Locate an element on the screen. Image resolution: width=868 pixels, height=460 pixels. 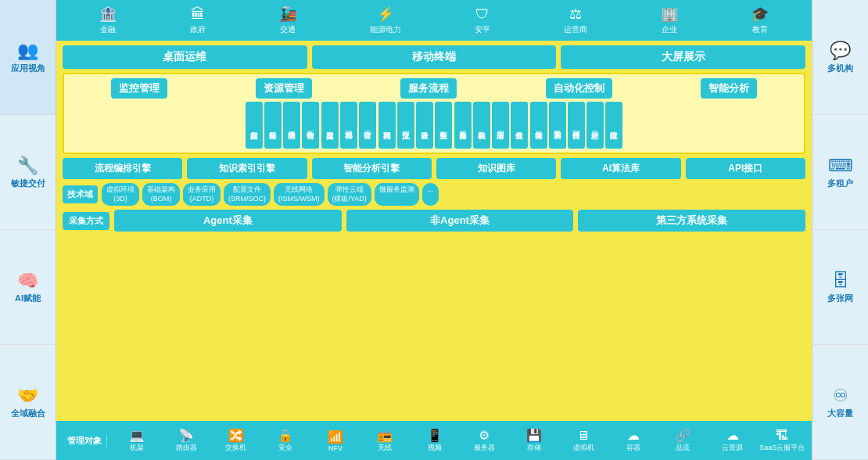
sub-item-dtyz: 动态阈值 is located at coordinates (292, 125).